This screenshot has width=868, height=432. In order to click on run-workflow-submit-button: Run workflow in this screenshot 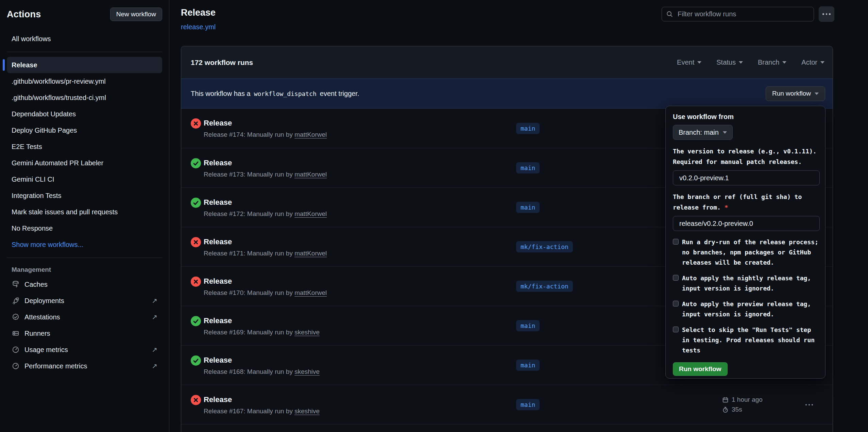, I will do `click(700, 369)`.